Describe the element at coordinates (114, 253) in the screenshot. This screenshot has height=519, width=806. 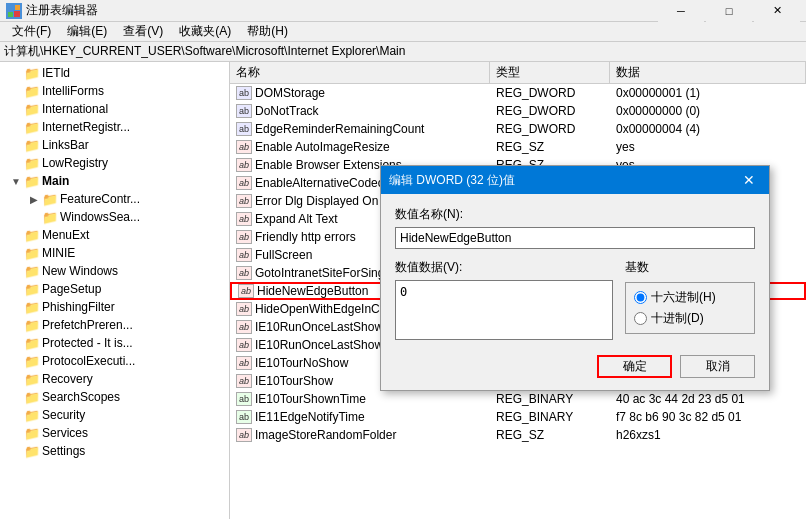
I see `tree-item-minie: 📁MINIE` at that location.